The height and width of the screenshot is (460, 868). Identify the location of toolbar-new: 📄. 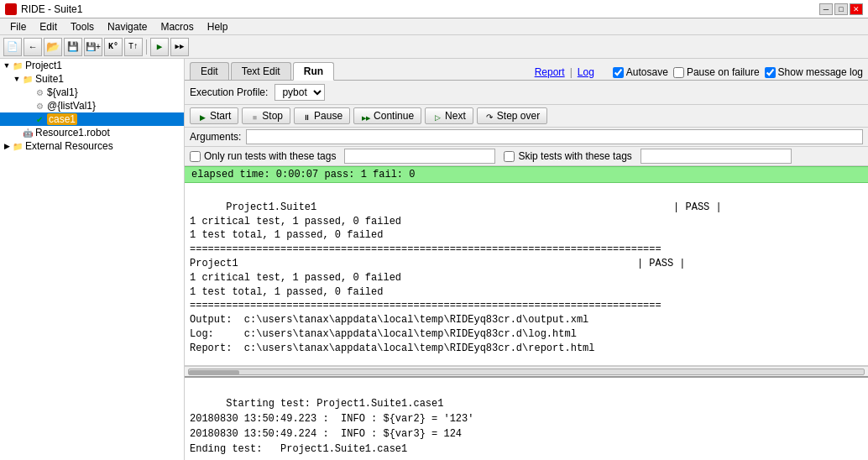
(13, 47).